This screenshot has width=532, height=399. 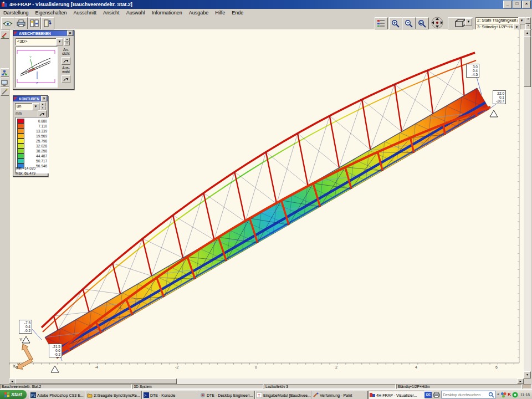 I want to click on language-indicator: DE, so click(x=428, y=395).